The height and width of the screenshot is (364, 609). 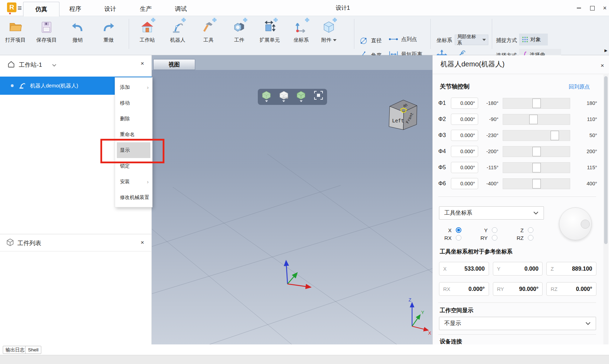 I want to click on panel-title: 机器人demo(机器人), so click(x=472, y=64).